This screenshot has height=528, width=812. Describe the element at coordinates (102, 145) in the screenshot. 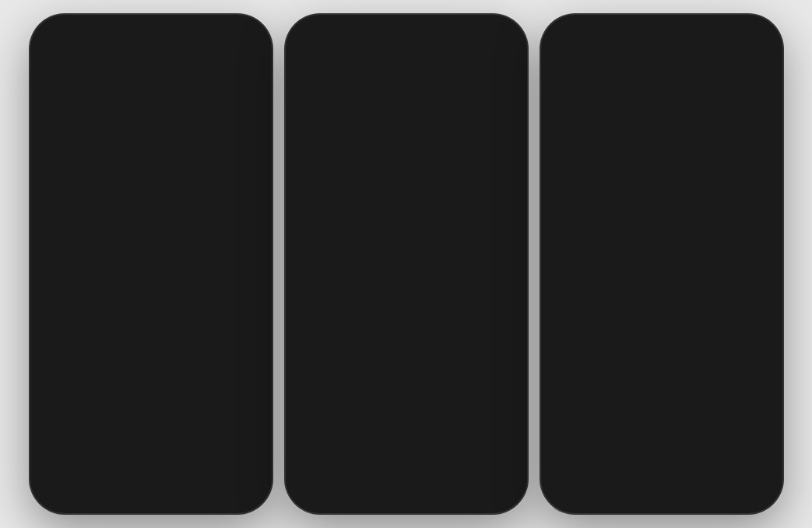

I see `story-item: Sylvia` at that location.